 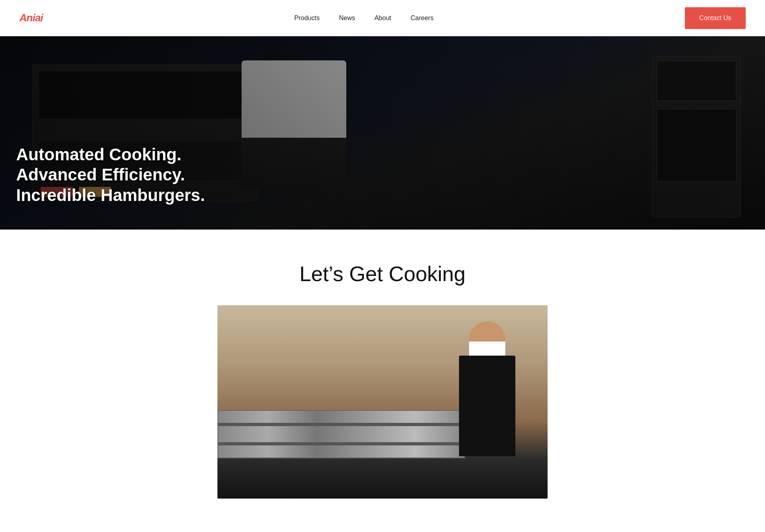 I want to click on hero-headline-line2: Advanced Efficiency., so click(x=101, y=175).